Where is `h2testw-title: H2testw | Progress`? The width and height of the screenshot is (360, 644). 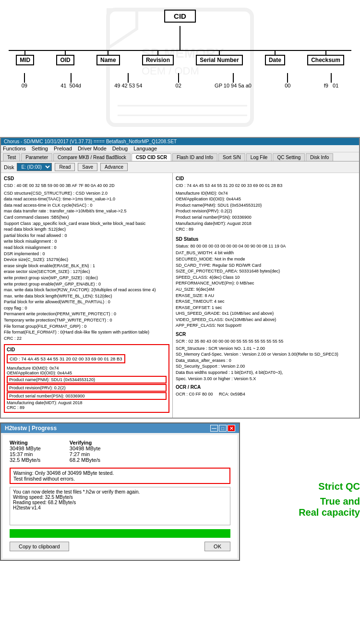
h2testw-title: H2testw | Progress is located at coordinates (31, 428).